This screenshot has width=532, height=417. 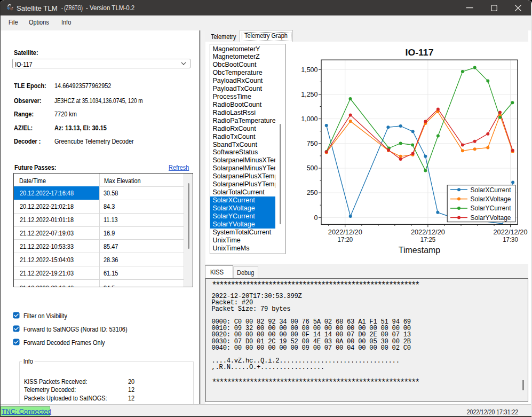 I want to click on svg-text: IO-117, so click(x=419, y=52).